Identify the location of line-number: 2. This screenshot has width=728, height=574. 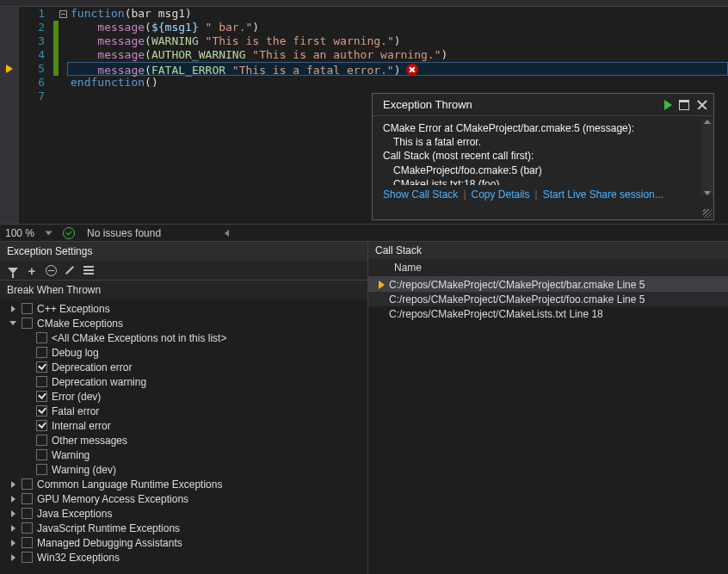
(32, 28).